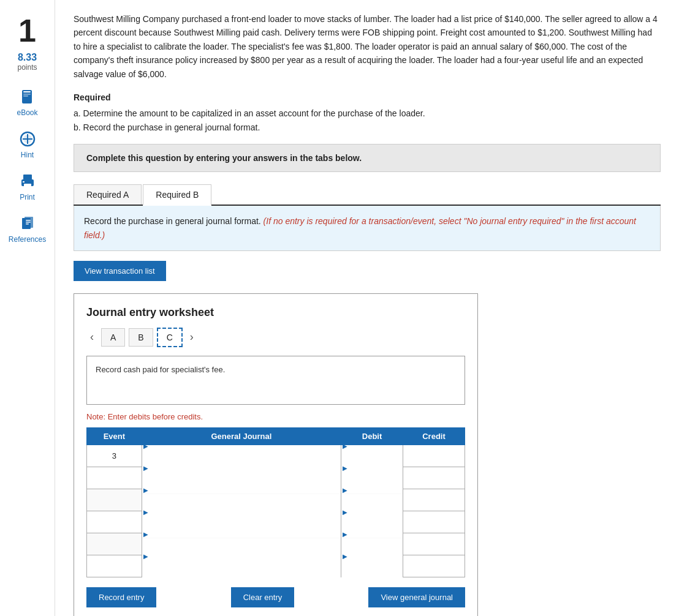 The image size is (679, 616). I want to click on entry-note: Note: Enter debits before credits., so click(276, 416).